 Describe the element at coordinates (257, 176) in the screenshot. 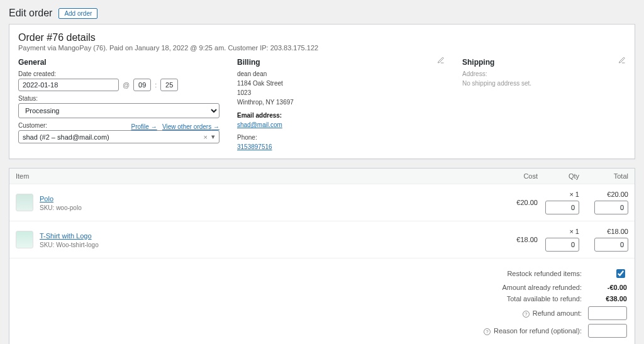

I see `col-item: Item` at that location.